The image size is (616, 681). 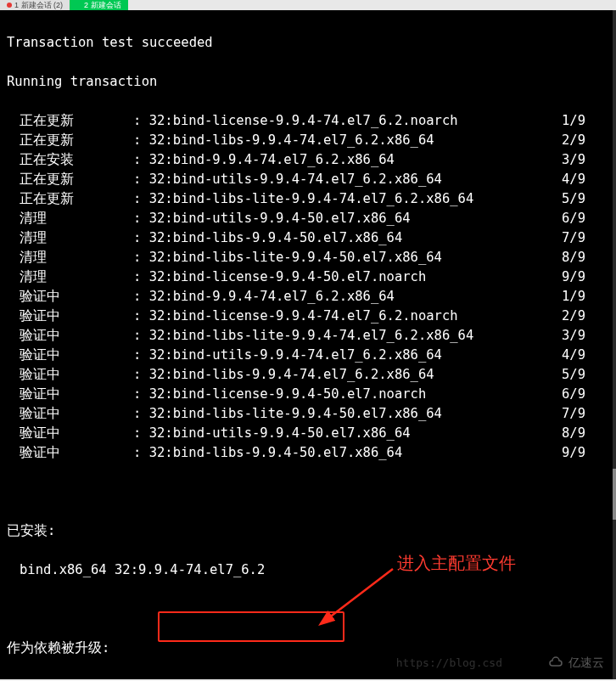 I want to click on transaction-row: 验证中: 32:bind-license-9.9.4-74.el7_6.2.no…, so click(x=306, y=316).